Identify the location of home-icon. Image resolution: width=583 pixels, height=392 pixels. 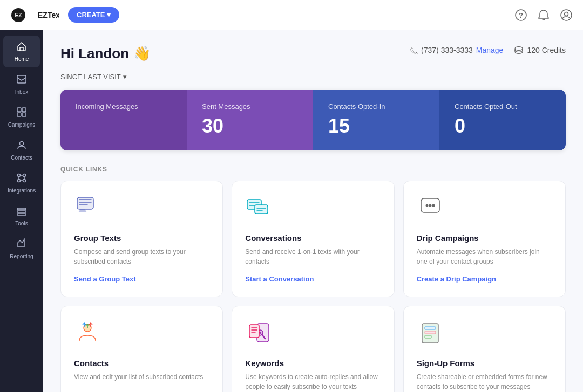
(22, 47).